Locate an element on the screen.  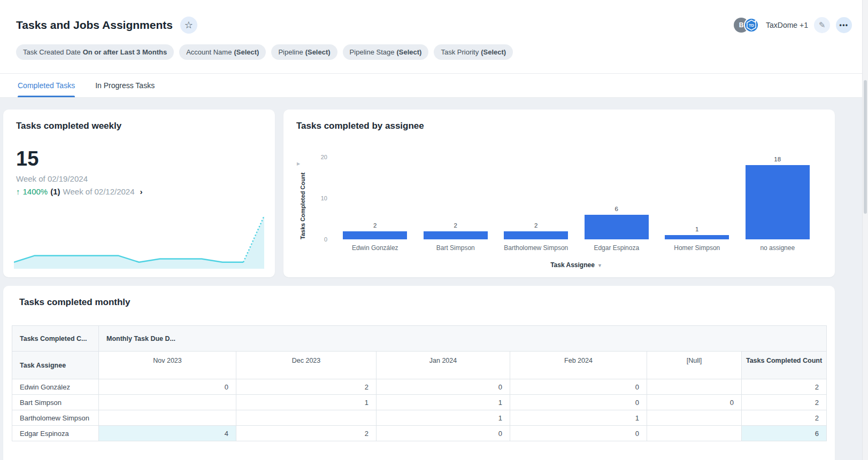
filter-chip: Account Name(Select) is located at coordinates (222, 52).